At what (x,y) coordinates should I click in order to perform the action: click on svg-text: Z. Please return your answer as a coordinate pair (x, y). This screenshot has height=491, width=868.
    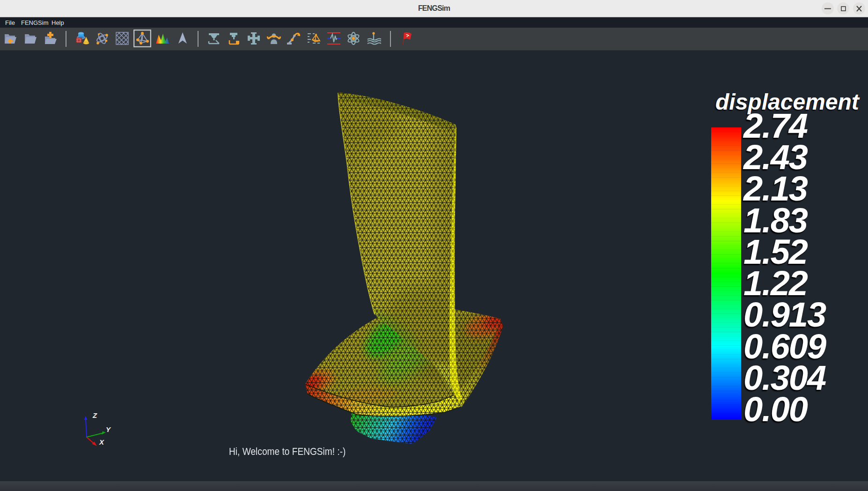
    Looking at the image, I should click on (95, 415).